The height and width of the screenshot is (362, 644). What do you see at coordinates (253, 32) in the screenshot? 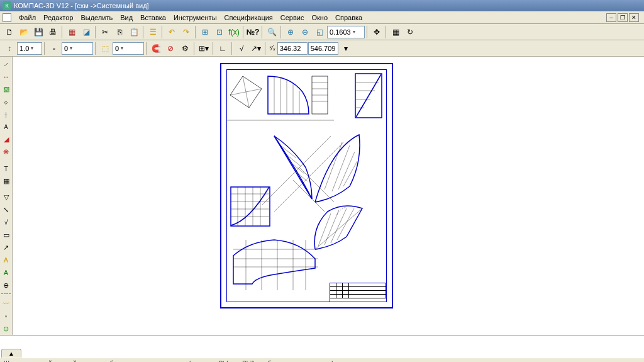
I see `help-button: №?` at bounding box center [253, 32].